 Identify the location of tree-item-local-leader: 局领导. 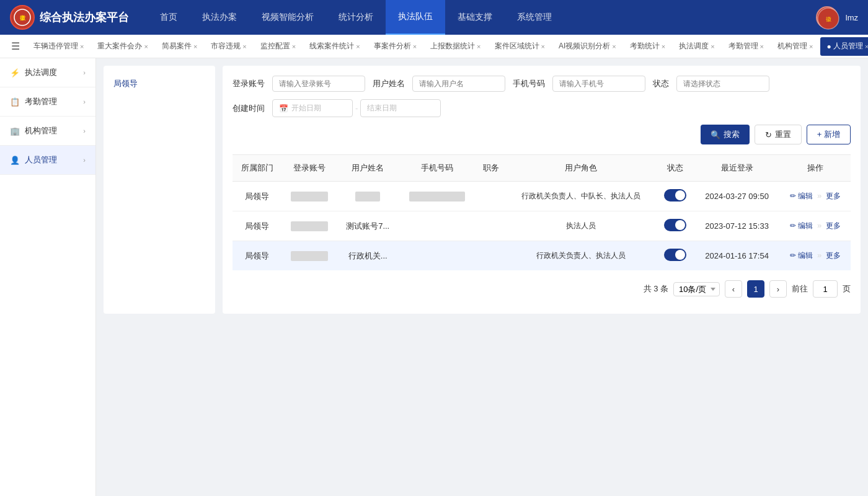
(159, 84).